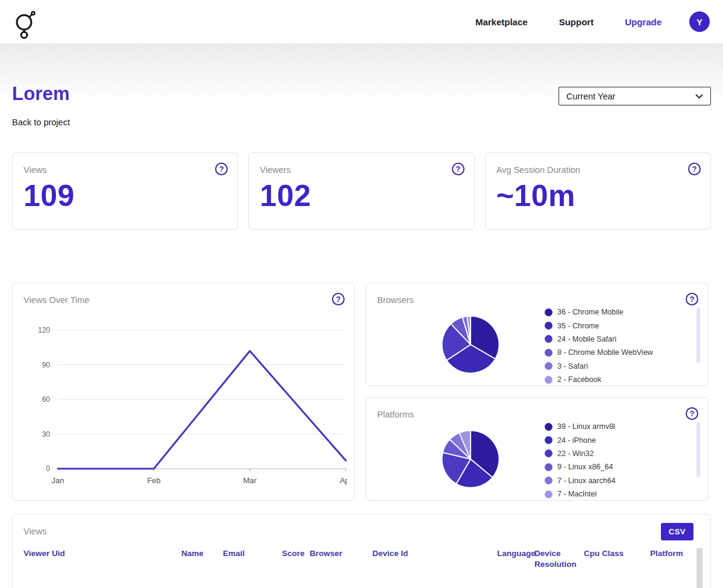 This screenshot has height=588, width=723. What do you see at coordinates (617, 583) in the screenshot?
I see `table-cell: not available` at bounding box center [617, 583].